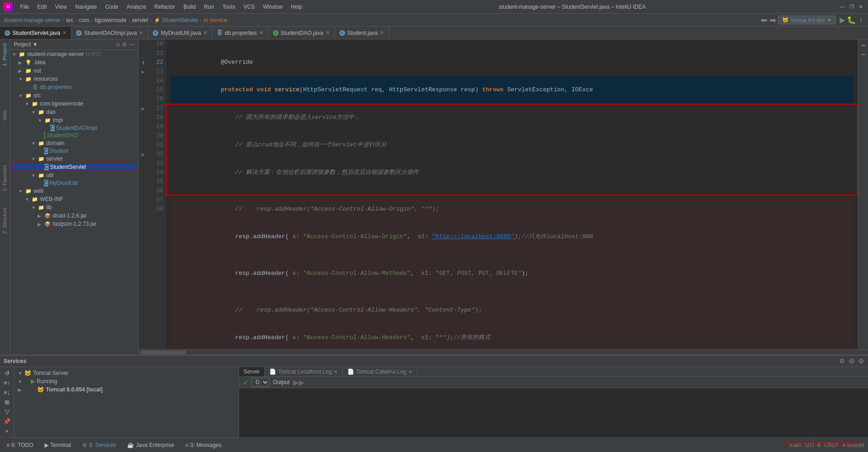 This screenshot has height=452, width=868. What do you see at coordinates (163, 352) in the screenshot?
I see `scrollbar-thumb` at bounding box center [163, 352].